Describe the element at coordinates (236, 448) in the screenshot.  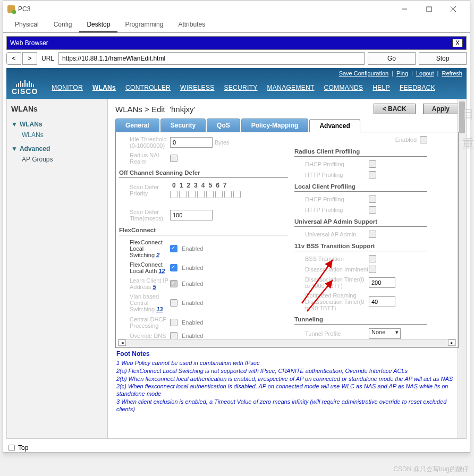
I see `status-bar: Top` at that location.